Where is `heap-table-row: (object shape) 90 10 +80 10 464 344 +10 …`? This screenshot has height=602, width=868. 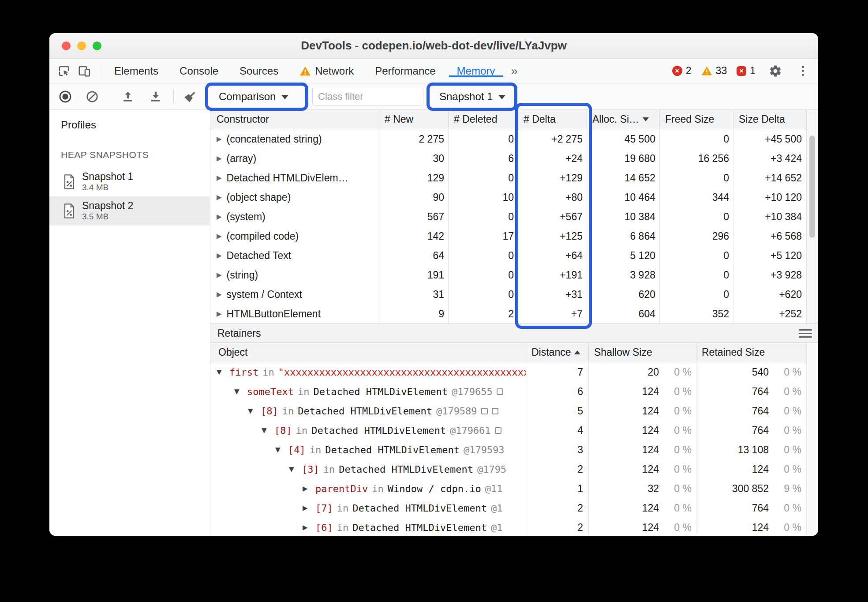 heap-table-row: (object shape) 90 10 +80 10 464 344 +10 … is located at coordinates (514, 197).